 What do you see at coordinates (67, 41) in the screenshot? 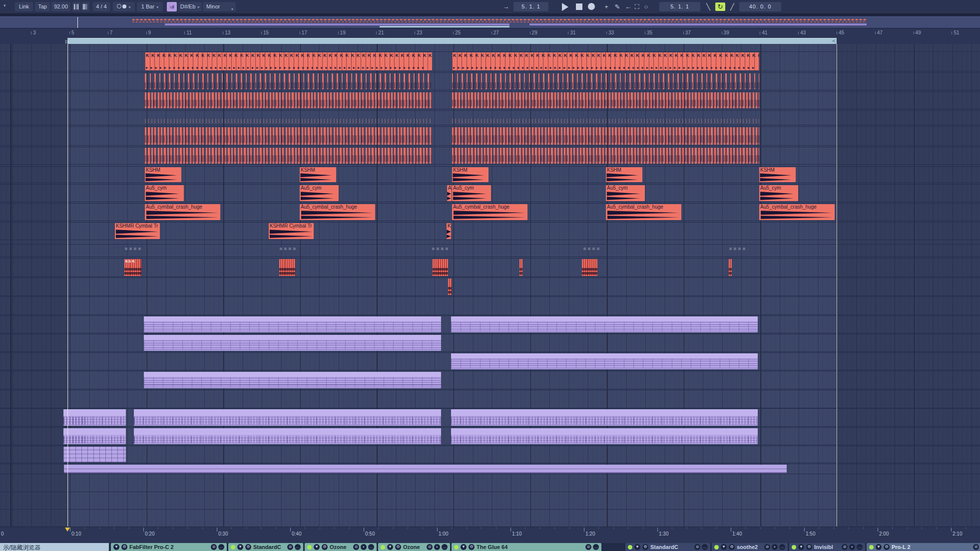
I see `start-marker-icon: ▷` at bounding box center [67, 41].